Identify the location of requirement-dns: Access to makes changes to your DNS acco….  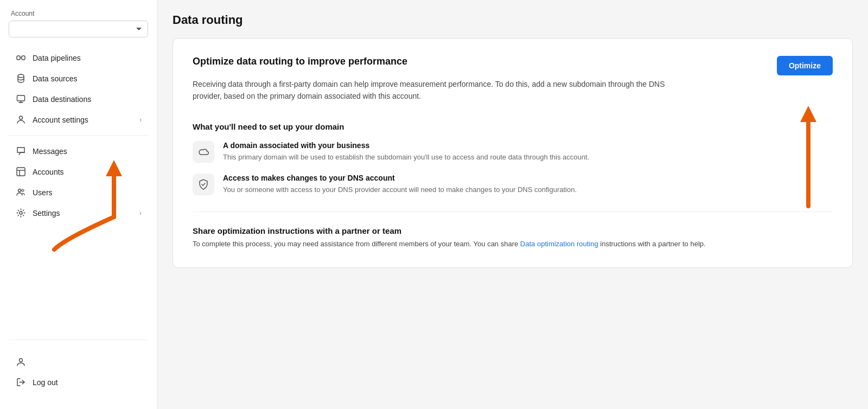
(513, 184).